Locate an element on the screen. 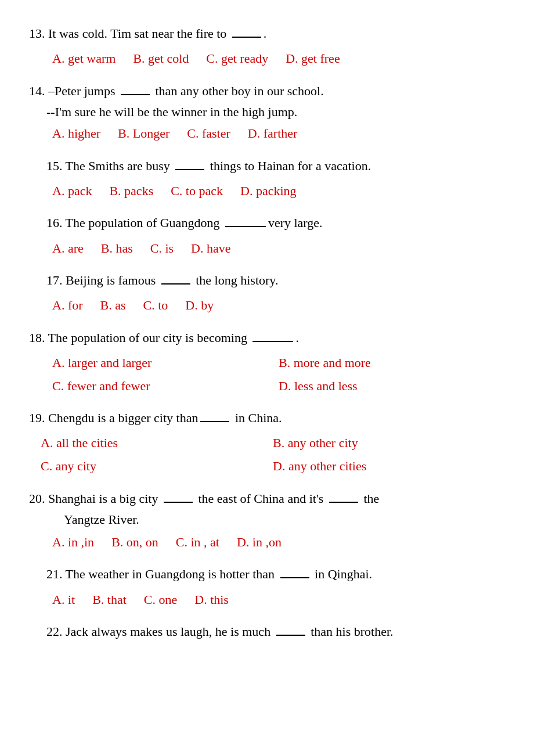 The height and width of the screenshot is (756, 534). question-18: 18. The population of our city is becomi… is located at coordinates (267, 362).